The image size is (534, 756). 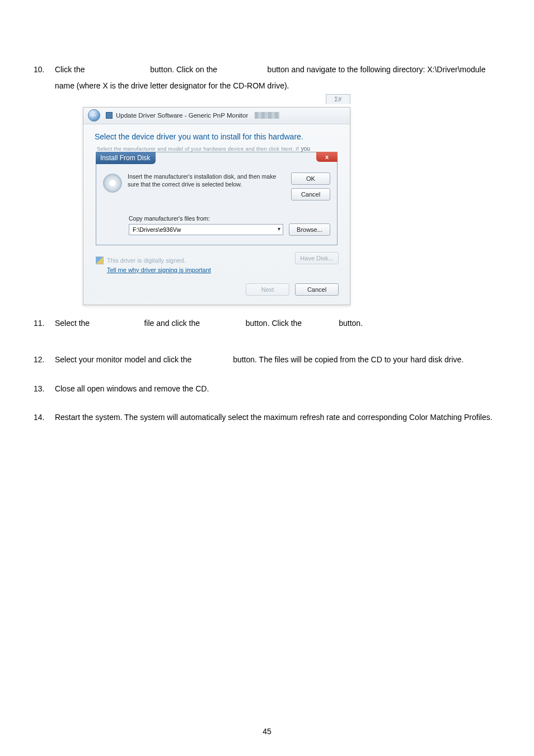 What do you see at coordinates (317, 258) in the screenshot?
I see `have-disk-button: Have Disk...` at bounding box center [317, 258].